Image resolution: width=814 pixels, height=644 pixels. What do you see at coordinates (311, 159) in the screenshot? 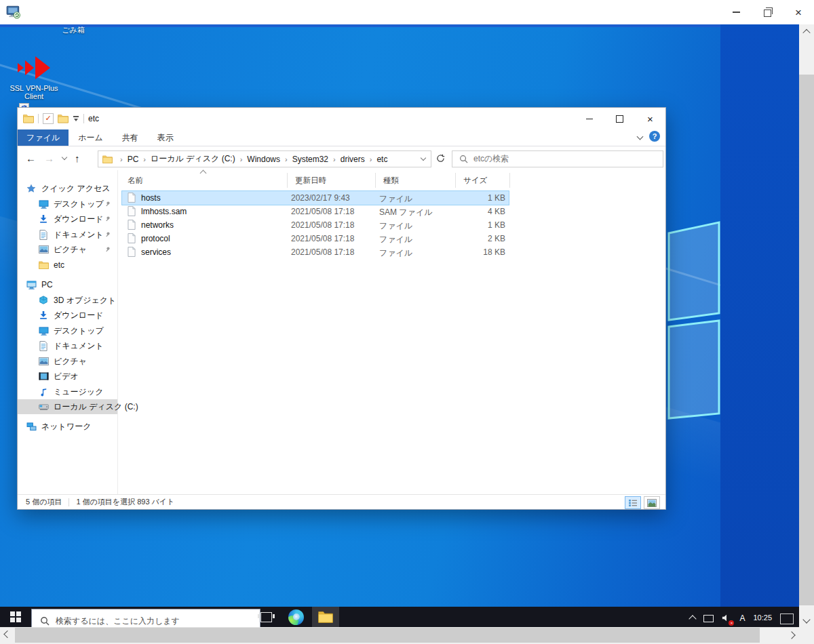
I see `breadcrumb-system32: System32` at bounding box center [311, 159].